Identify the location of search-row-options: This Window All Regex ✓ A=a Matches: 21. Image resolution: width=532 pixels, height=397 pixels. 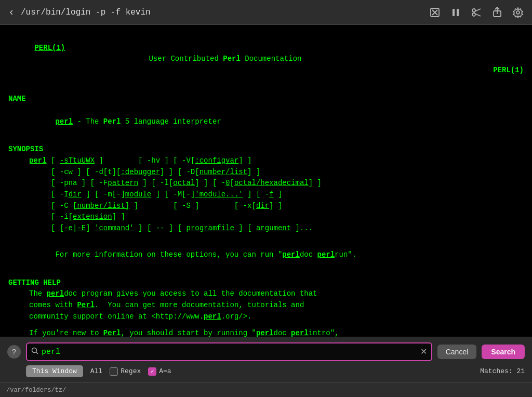
(266, 371).